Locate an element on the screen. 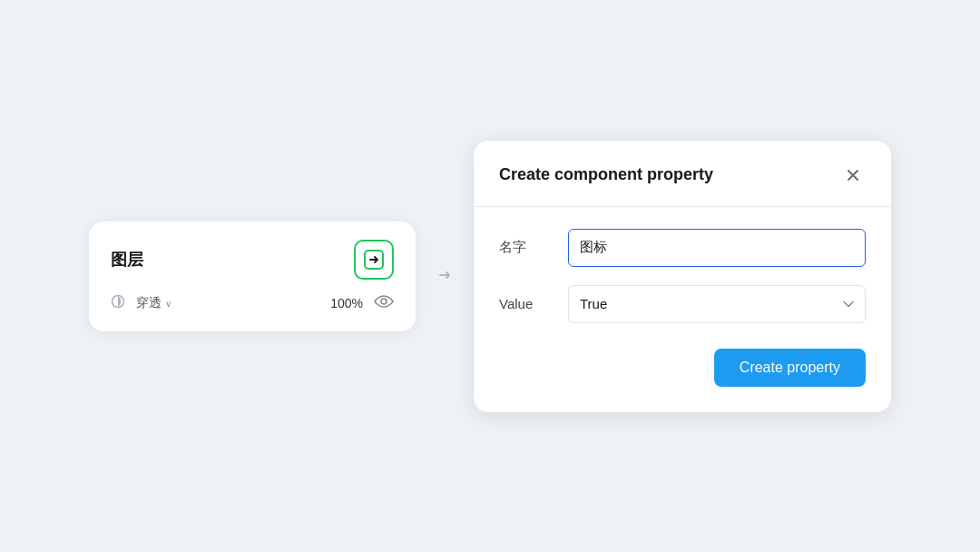 Image resolution: width=980 pixels, height=552 pixels. value-field-row: Value True is located at coordinates (682, 304).